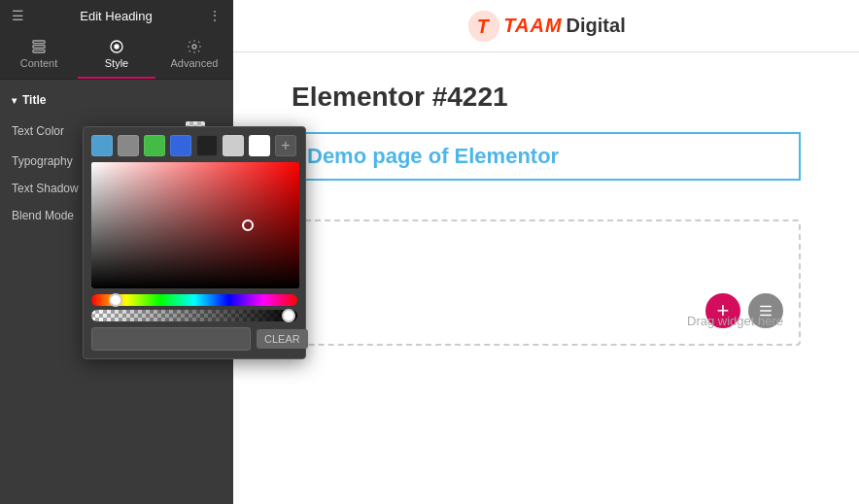  I want to click on panel-tabs: Content Style Advanced, so click(117, 55).